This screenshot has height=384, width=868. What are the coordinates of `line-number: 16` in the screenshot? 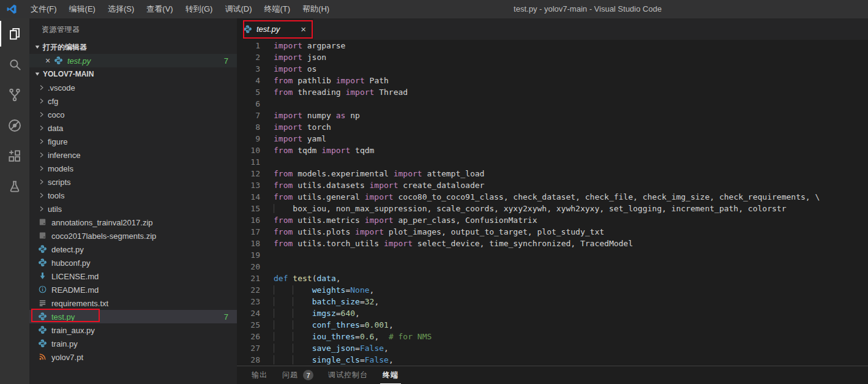 It's located at (255, 220).